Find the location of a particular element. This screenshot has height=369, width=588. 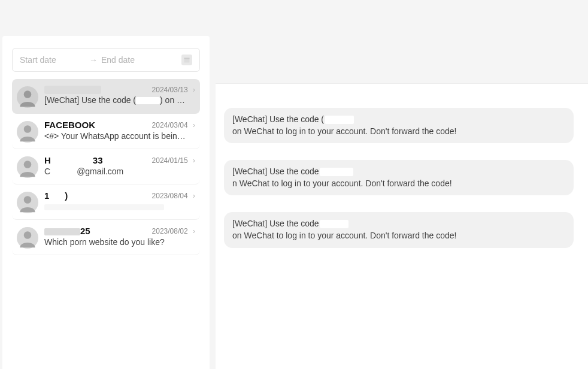

message-bubble: [WeChat] Use the code n WeChat to log in… is located at coordinates (399, 177).